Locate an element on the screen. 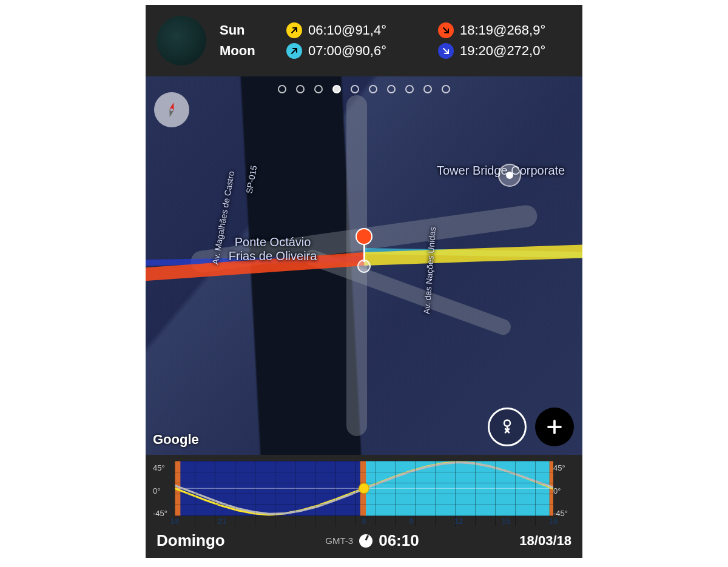 The height and width of the screenshot is (567, 728). pin-delete-button is located at coordinates (507, 427).